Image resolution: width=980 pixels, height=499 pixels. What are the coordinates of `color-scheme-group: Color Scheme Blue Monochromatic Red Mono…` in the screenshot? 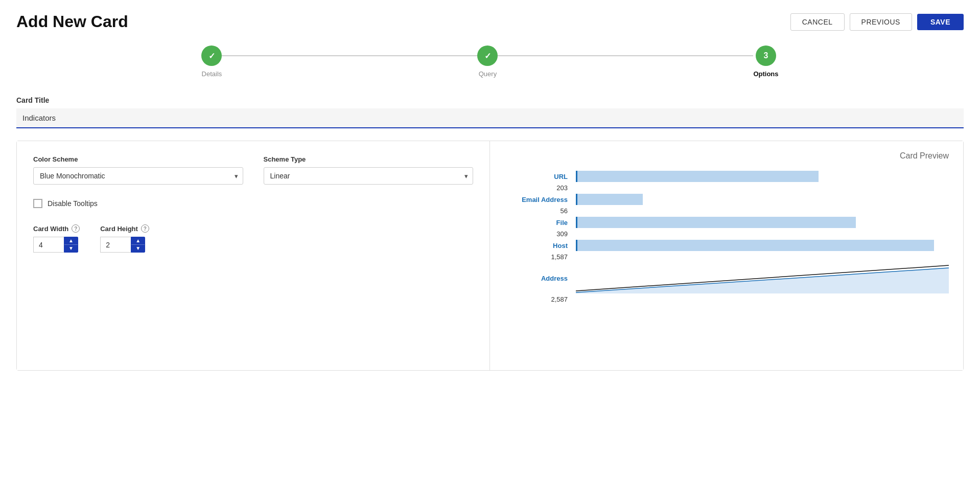 It's located at (138, 170).